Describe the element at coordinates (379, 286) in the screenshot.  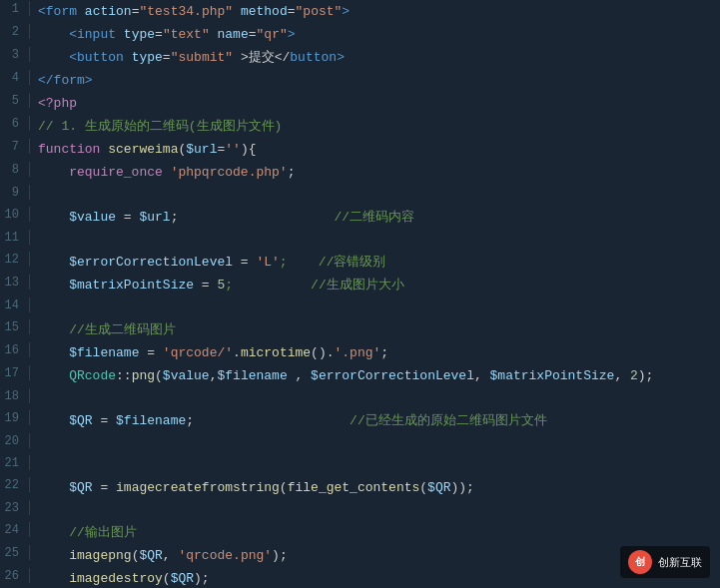
I see `line-content: $matrixPointSize = 5; //生成图片大小` at that location.